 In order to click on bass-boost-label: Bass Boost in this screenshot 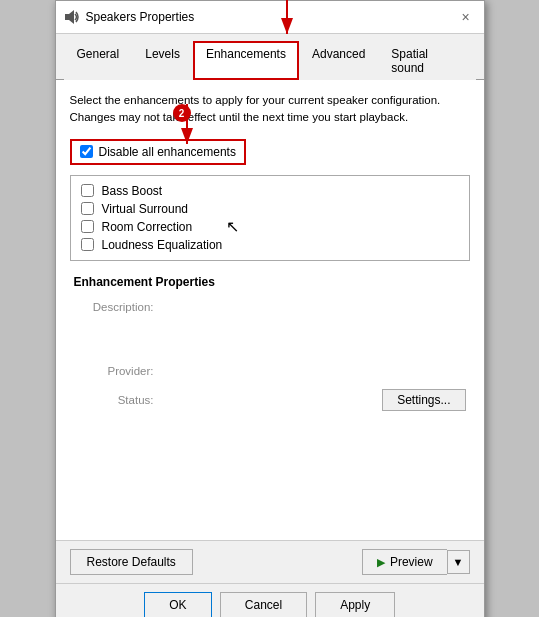, I will do `click(132, 191)`.